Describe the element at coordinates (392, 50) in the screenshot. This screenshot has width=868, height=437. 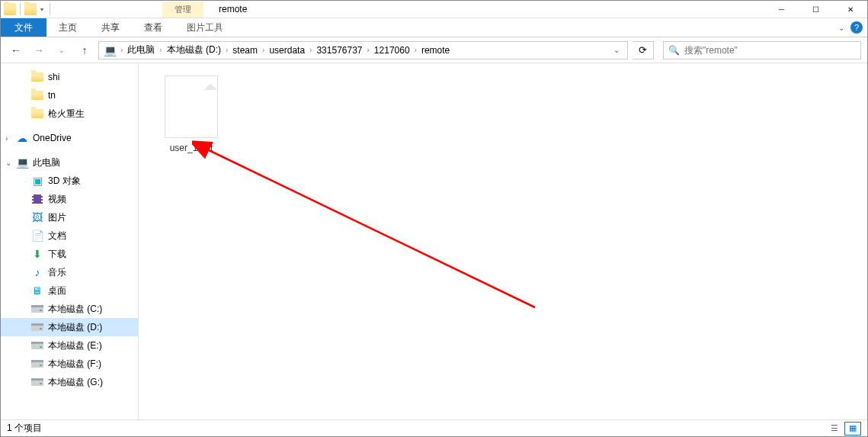
I see `breadcrumb-item: 1217060` at that location.